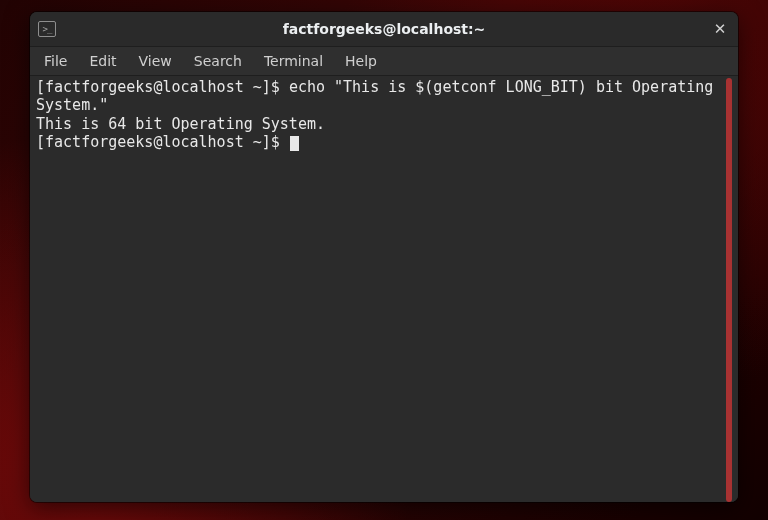 The height and width of the screenshot is (520, 768). Describe the element at coordinates (294, 61) in the screenshot. I see `menu-terminal: Terminal` at that location.